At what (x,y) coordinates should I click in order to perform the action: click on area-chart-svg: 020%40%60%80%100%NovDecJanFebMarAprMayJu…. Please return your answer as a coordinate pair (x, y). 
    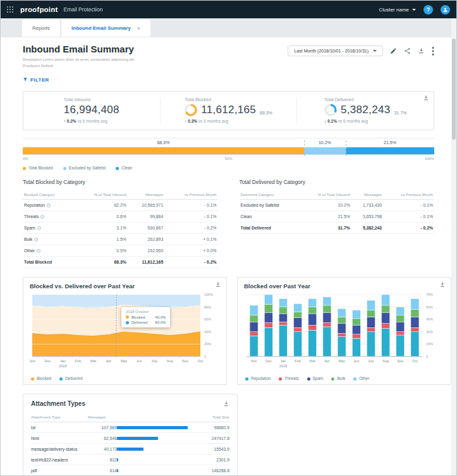
    Looking at the image, I should click on (125, 333).